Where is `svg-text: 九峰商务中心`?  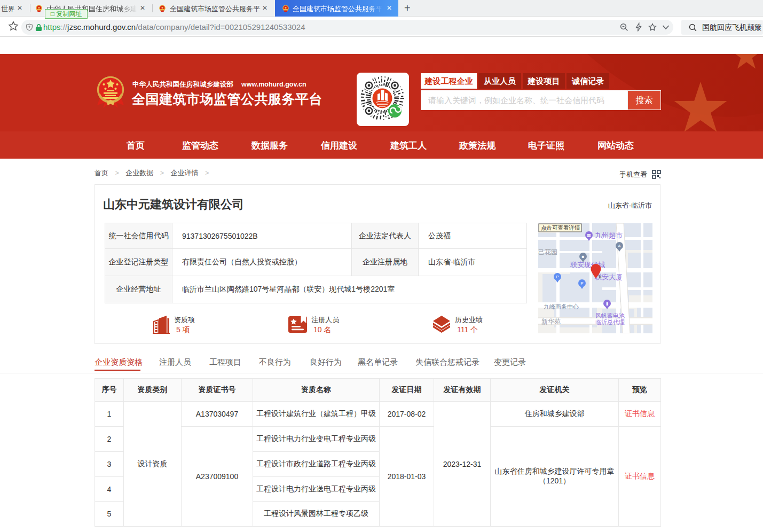 svg-text: 九峰商务中心 is located at coordinates (561, 307).